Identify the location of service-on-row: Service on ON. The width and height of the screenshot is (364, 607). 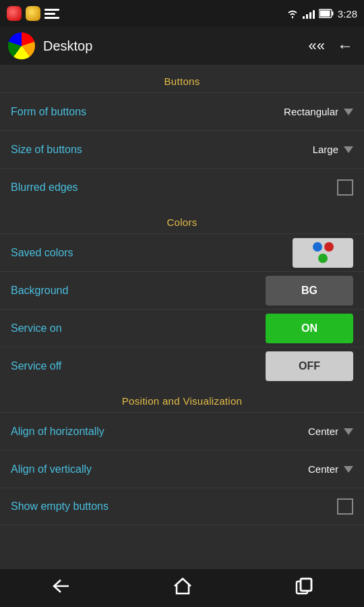
(182, 328).